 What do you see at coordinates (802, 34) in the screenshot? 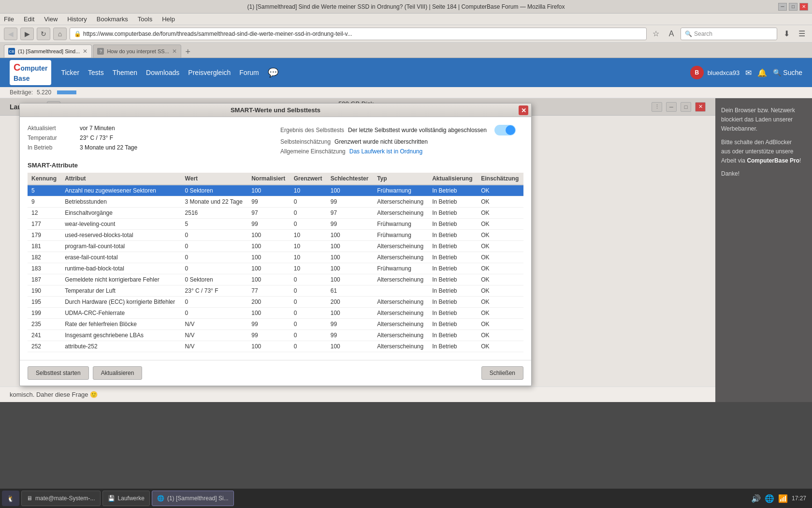
I see `menu-icon: ☰` at bounding box center [802, 34].